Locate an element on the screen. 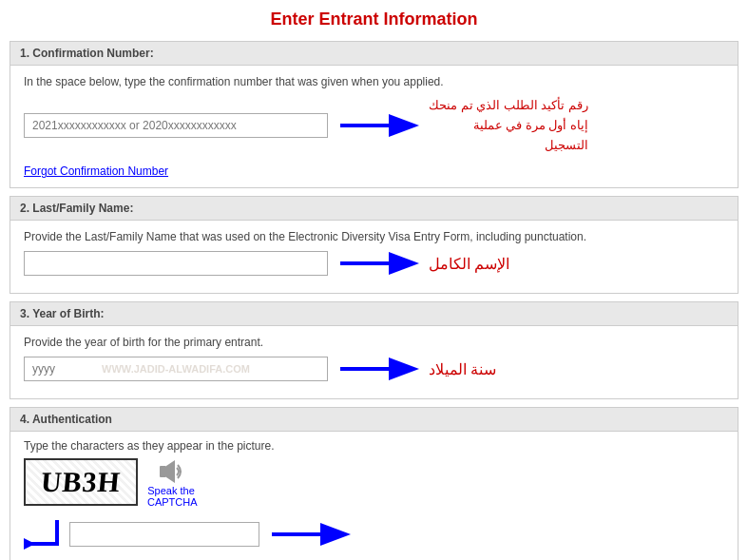 This screenshot has height=560, width=748. arrow-icon-captcha is located at coordinates (310, 534).